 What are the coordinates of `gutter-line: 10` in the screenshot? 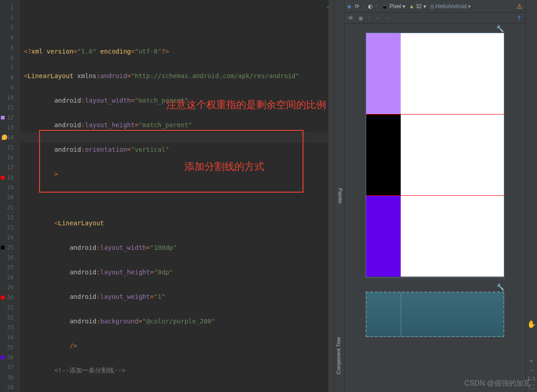 It's located at (10, 98).